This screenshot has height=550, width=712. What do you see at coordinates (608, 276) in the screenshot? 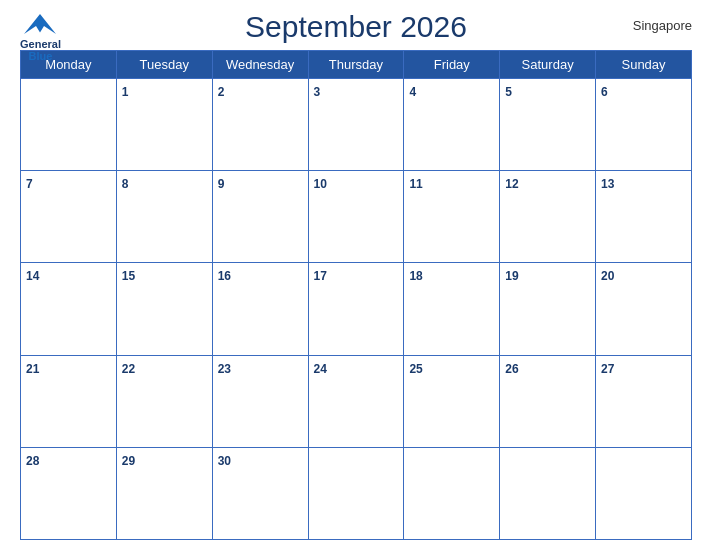
I see `day-number-20: 20` at bounding box center [608, 276].